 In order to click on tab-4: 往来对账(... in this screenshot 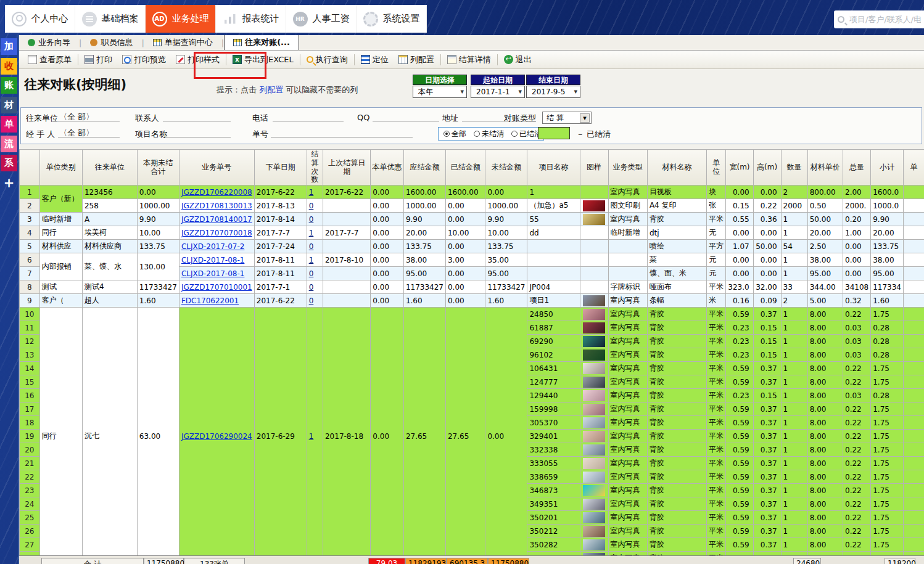, I will do `click(262, 43)`.